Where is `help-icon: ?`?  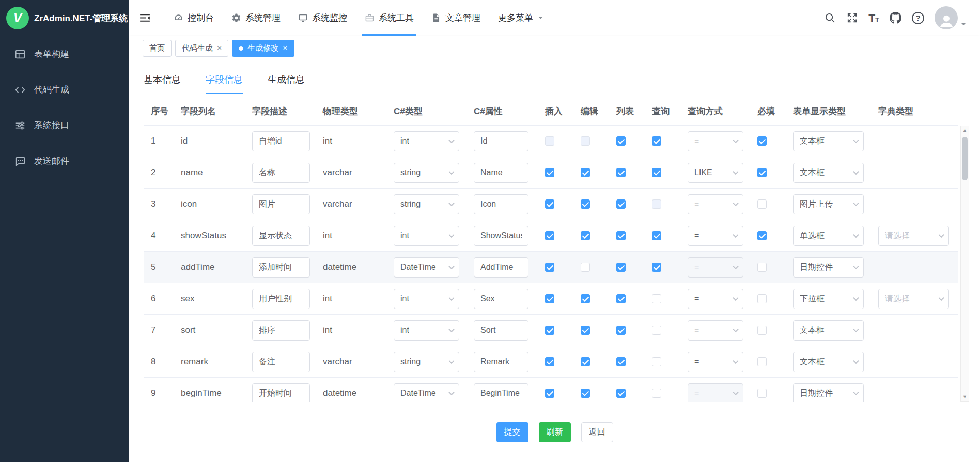
help-icon: ? is located at coordinates (918, 18).